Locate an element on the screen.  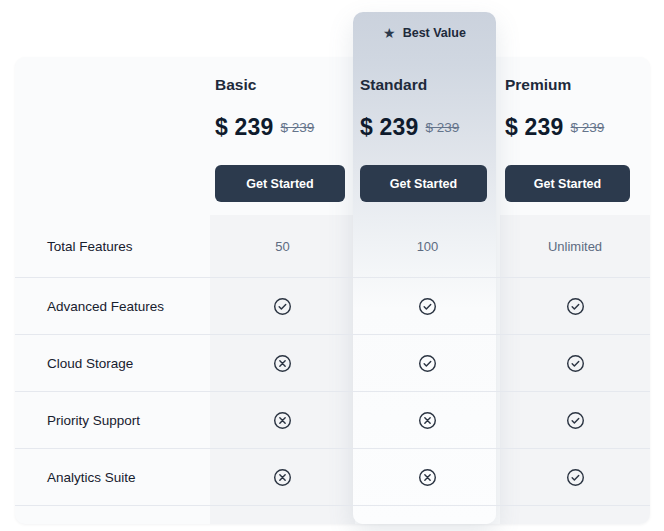
feature-row-label: Cloud Storage is located at coordinates (112, 364).